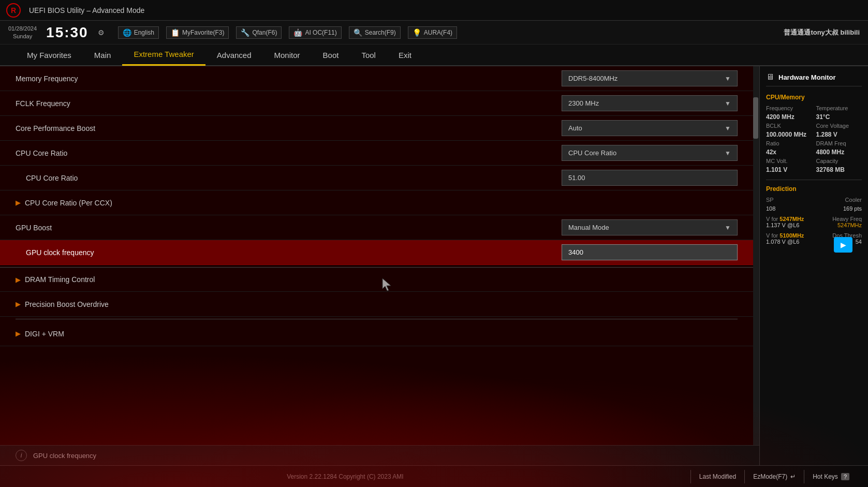 Image resolution: width=868 pixels, height=487 pixels. Describe the element at coordinates (650, 153) in the screenshot. I see `dropdown-cpu-core-ratio: CPU Core Ratio ▼` at that location.